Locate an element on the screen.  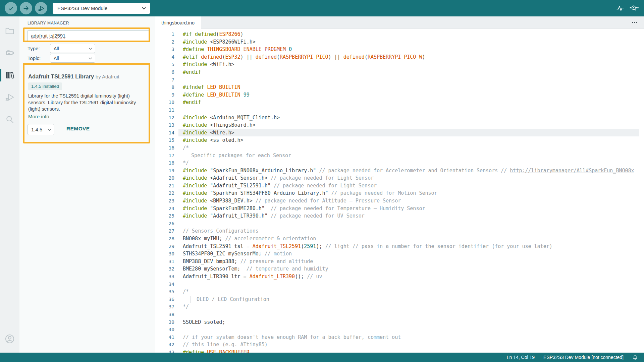
code-line: 2#include <ESP8266WiFi.h> is located at coordinates (400, 42).